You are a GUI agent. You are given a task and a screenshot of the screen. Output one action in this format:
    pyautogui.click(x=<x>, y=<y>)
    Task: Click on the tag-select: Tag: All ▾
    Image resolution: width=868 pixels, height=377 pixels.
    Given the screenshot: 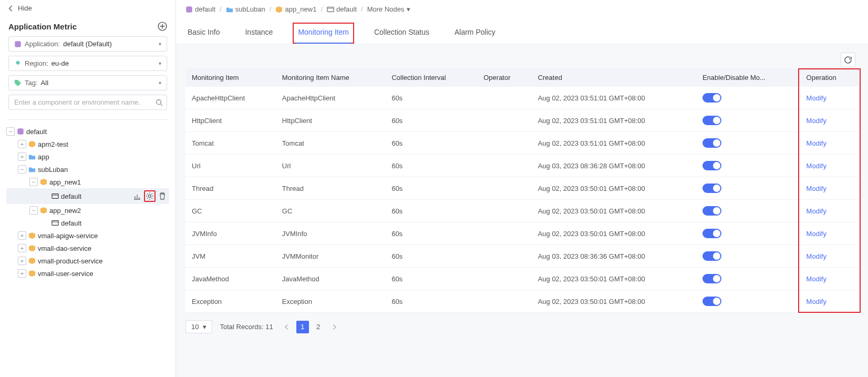 What is the action you would take?
    pyautogui.click(x=88, y=83)
    